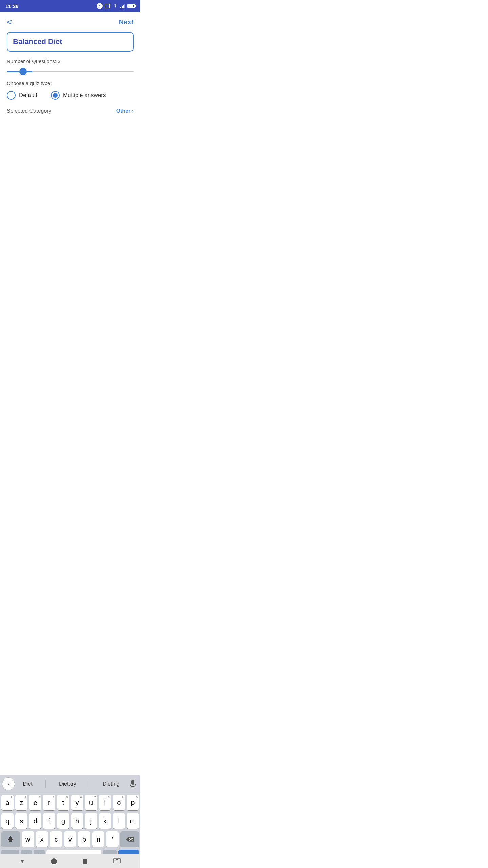 Image resolution: width=488 pixels, height=868 pixels. I want to click on app-icon-1: P, so click(100, 6).